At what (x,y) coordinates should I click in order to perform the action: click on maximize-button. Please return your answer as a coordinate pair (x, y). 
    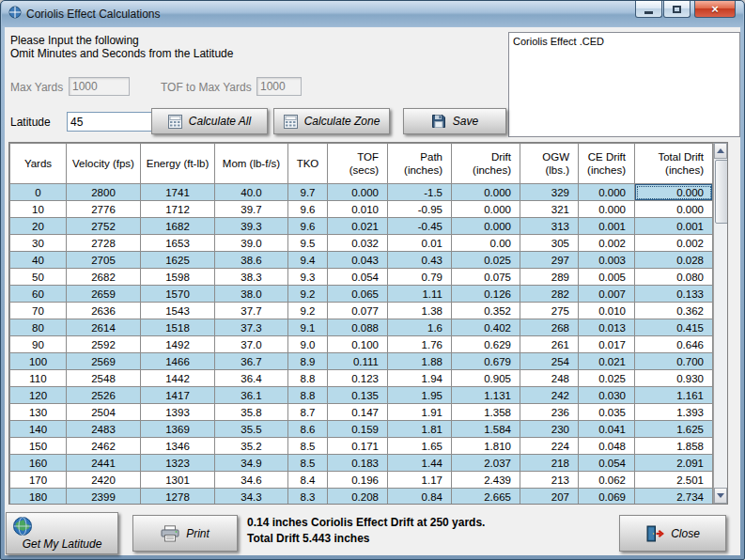
    Looking at the image, I should click on (676, 9).